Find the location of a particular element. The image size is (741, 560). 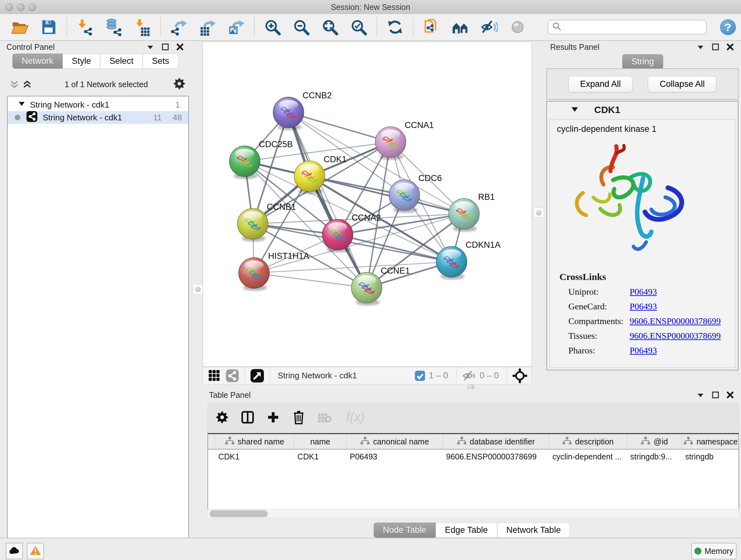

export-table-icon is located at coordinates (208, 27).